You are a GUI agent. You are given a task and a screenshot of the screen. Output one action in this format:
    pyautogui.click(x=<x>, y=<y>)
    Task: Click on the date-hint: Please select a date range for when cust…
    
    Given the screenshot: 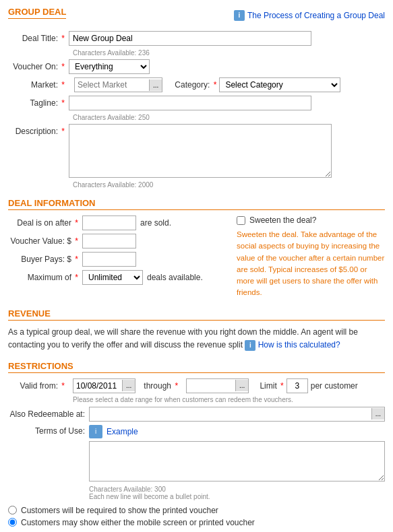 What is the action you would take?
    pyautogui.click(x=229, y=400)
    